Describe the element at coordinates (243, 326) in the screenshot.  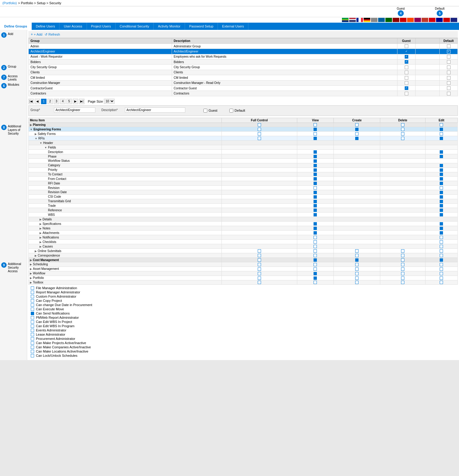
I see `security-item: Can Edit WBS In Program` at that location.